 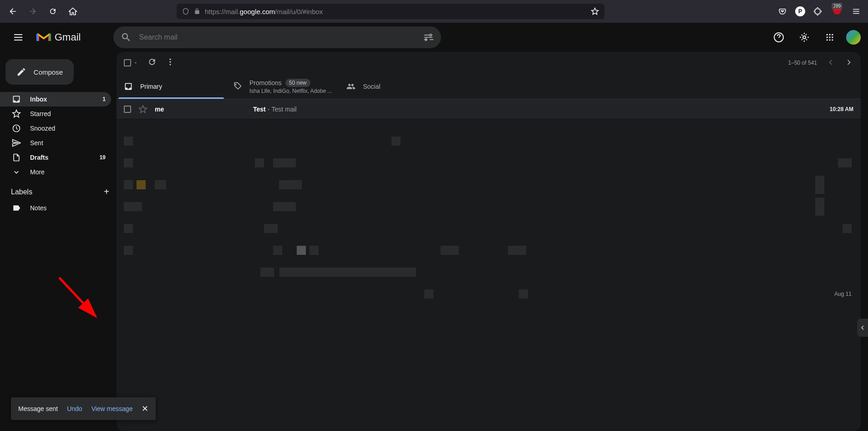 I want to click on sidebar-item-count: 1, so click(x=104, y=99).